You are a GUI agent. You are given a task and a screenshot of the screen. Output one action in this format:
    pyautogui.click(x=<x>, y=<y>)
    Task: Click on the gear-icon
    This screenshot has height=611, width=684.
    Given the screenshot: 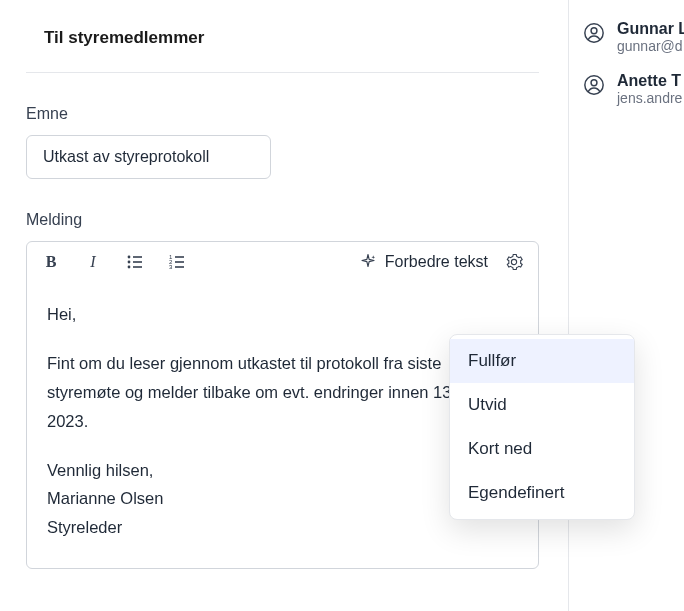 What is the action you would take?
    pyautogui.click(x=514, y=262)
    